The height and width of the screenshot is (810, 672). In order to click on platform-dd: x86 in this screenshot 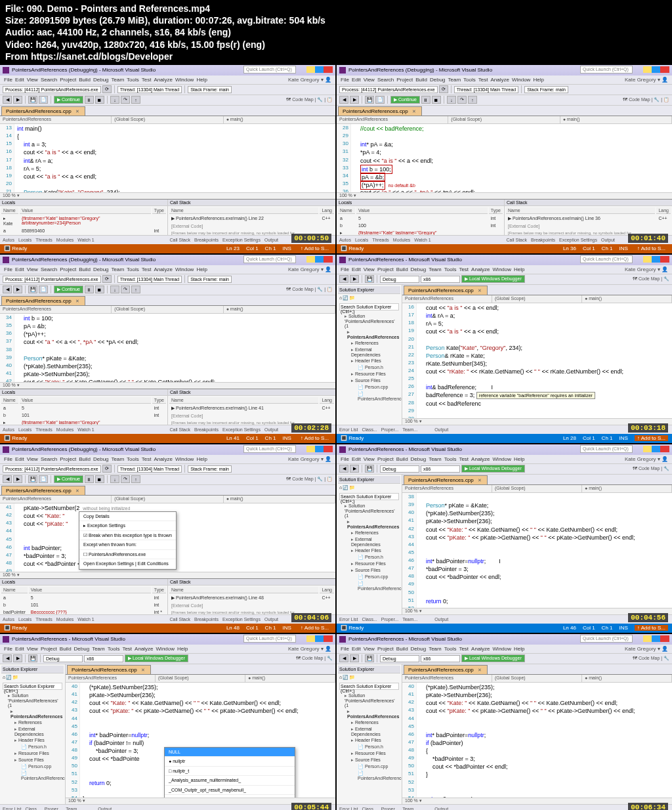, I will do `click(440, 280)`.